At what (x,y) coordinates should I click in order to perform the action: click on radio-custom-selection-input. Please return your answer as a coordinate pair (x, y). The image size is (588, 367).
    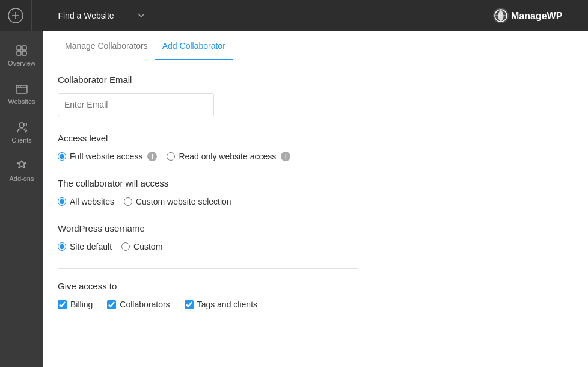
    Looking at the image, I should click on (128, 202).